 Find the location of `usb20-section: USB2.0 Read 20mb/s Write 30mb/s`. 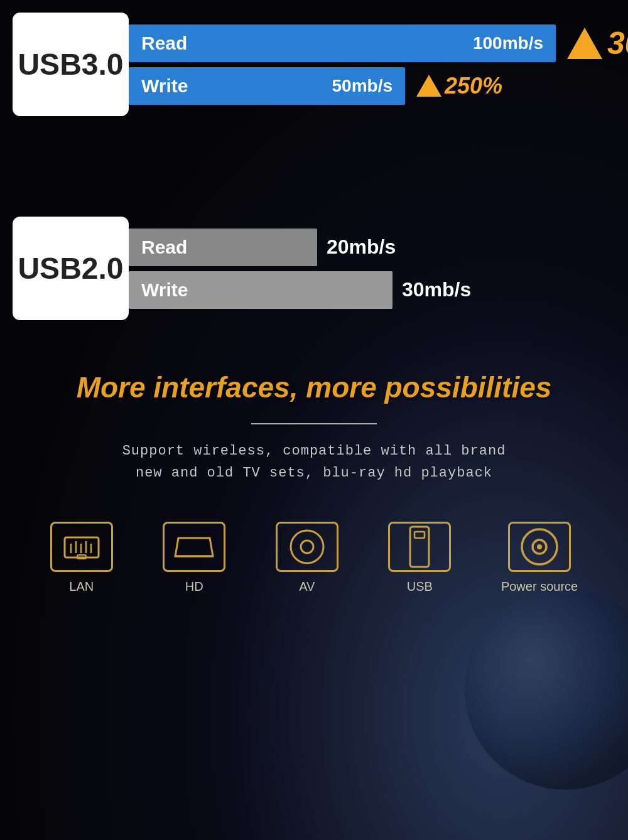

usb20-section: USB2.0 Read 20mb/s Write 30mb/s is located at coordinates (314, 269).